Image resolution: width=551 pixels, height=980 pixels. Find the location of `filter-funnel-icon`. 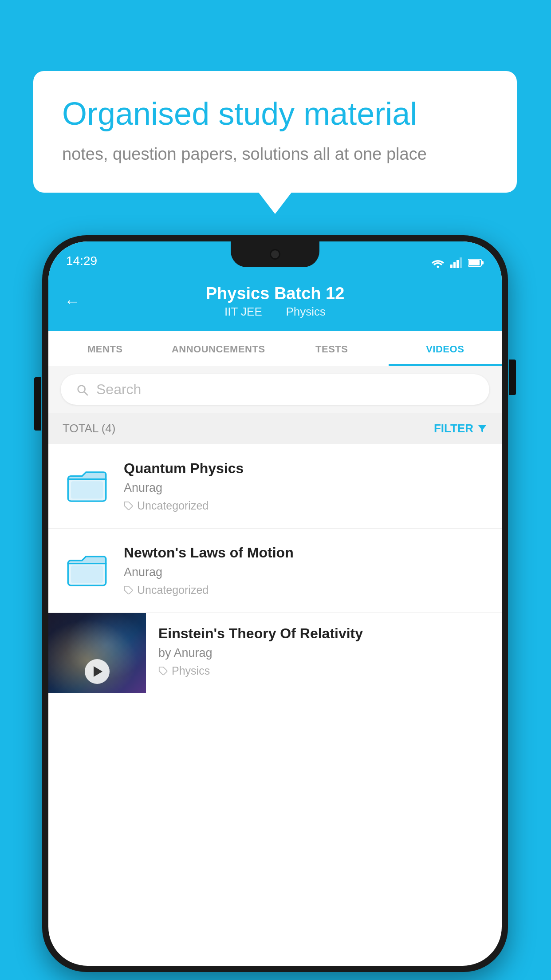

filter-funnel-icon is located at coordinates (482, 429).